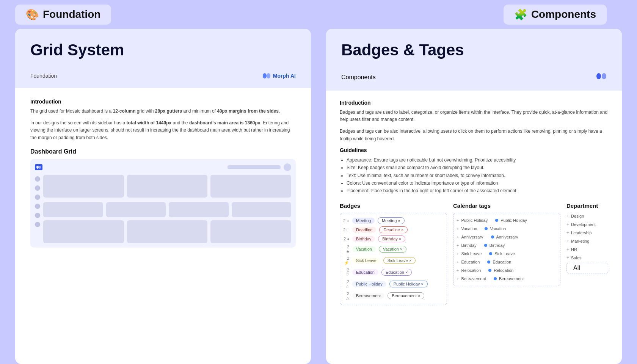  Describe the element at coordinates (163, 111) in the screenshot. I see `intro-text1: The grid used for Mosaic dashboard is a …` at that location.